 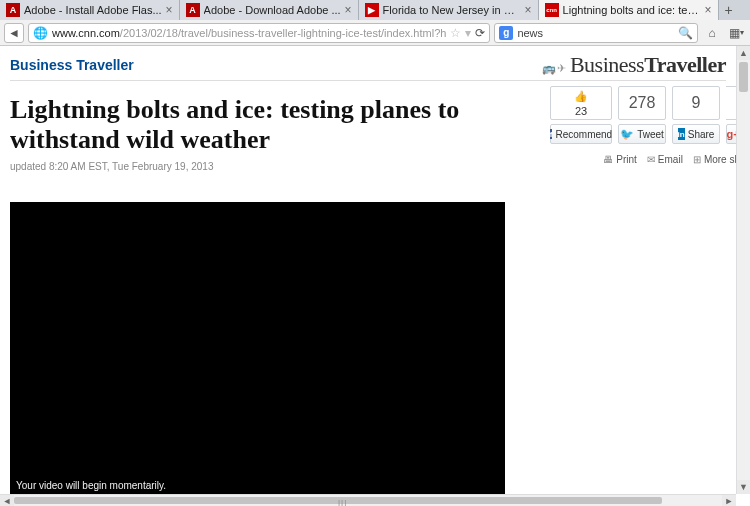 I want to click on more-icon: ⊞, so click(x=697, y=160).